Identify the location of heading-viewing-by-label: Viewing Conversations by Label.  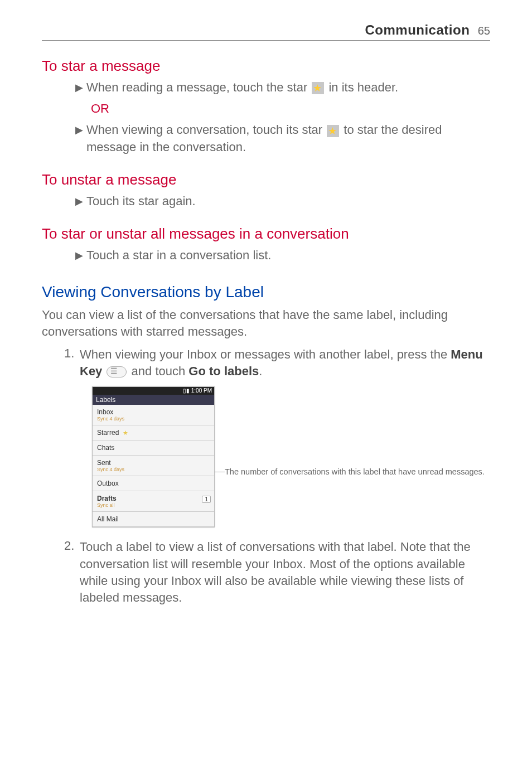
(266, 292).